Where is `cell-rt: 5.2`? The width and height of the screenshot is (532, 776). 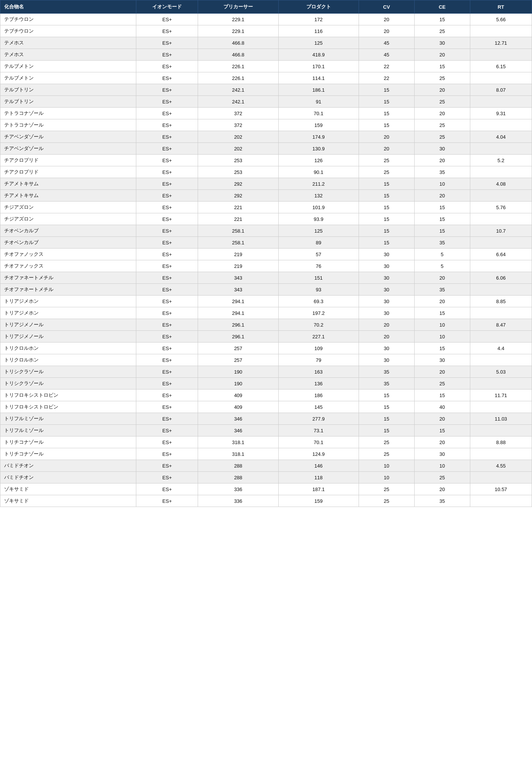
cell-rt: 5.2 is located at coordinates (501, 161).